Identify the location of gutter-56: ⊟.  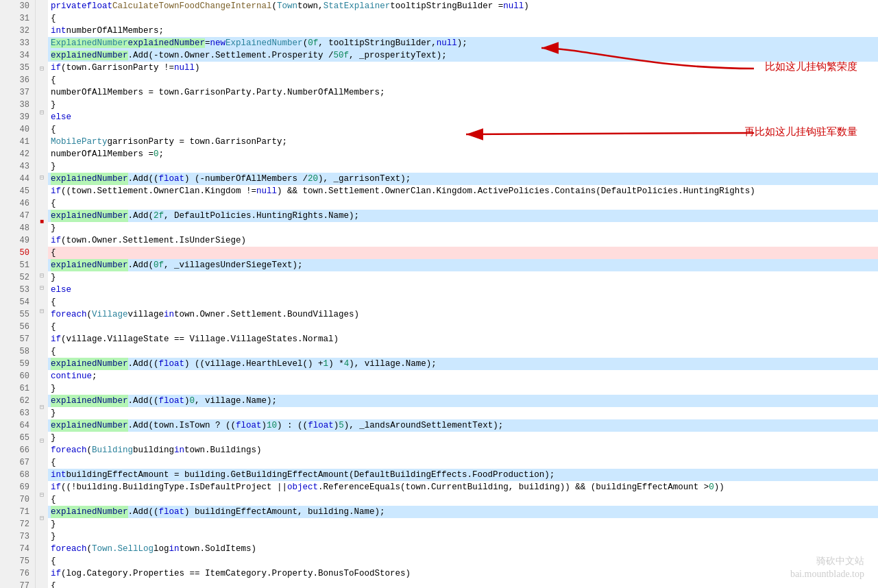
(42, 289).